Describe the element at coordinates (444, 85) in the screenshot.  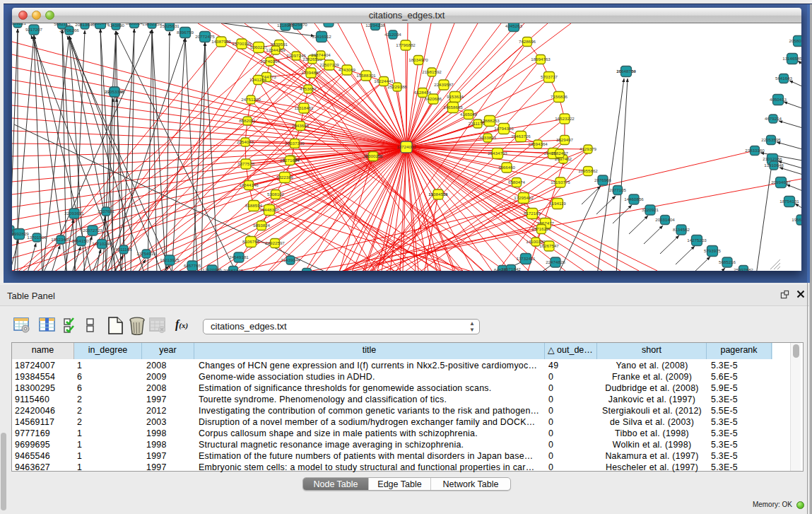
I see `svg-text: 22439587` at that location.